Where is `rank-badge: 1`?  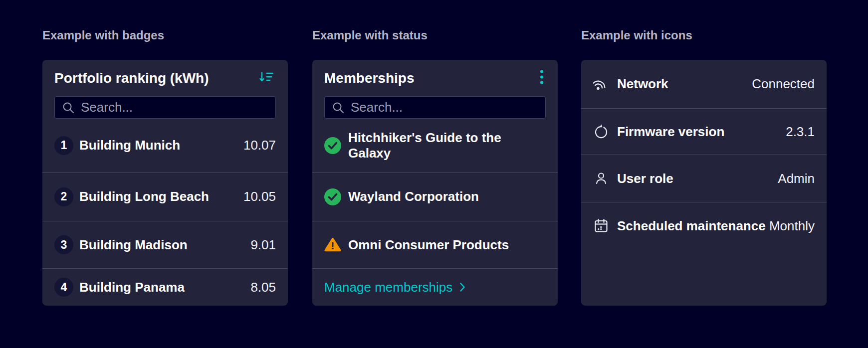 rank-badge: 1 is located at coordinates (64, 146).